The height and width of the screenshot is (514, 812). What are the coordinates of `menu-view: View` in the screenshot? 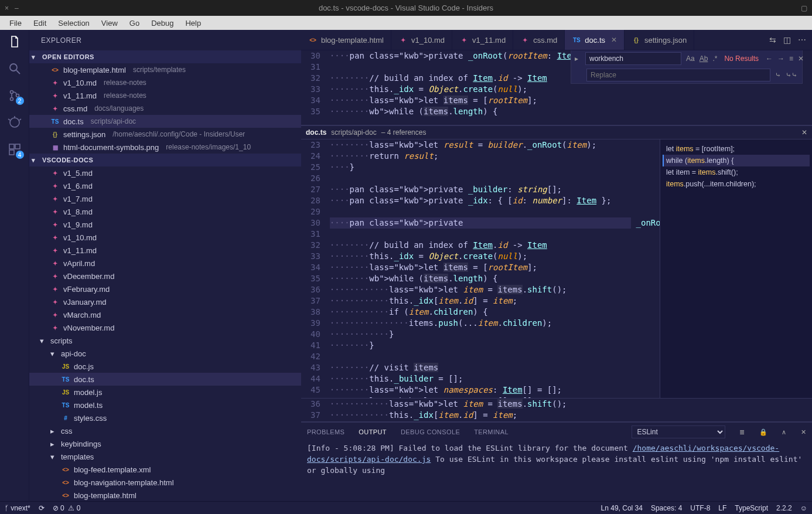 It's located at (110, 23).